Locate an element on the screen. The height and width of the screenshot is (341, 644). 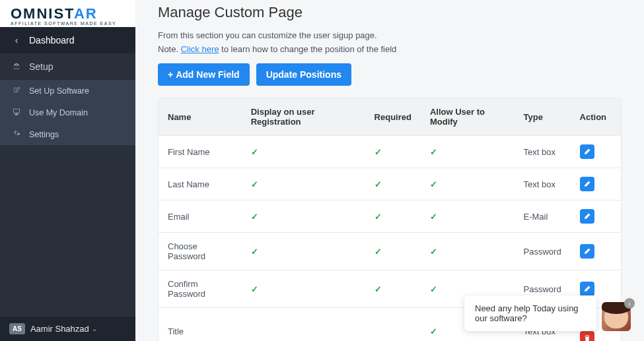
chat-toggle-icon: ‹ is located at coordinates (629, 303).